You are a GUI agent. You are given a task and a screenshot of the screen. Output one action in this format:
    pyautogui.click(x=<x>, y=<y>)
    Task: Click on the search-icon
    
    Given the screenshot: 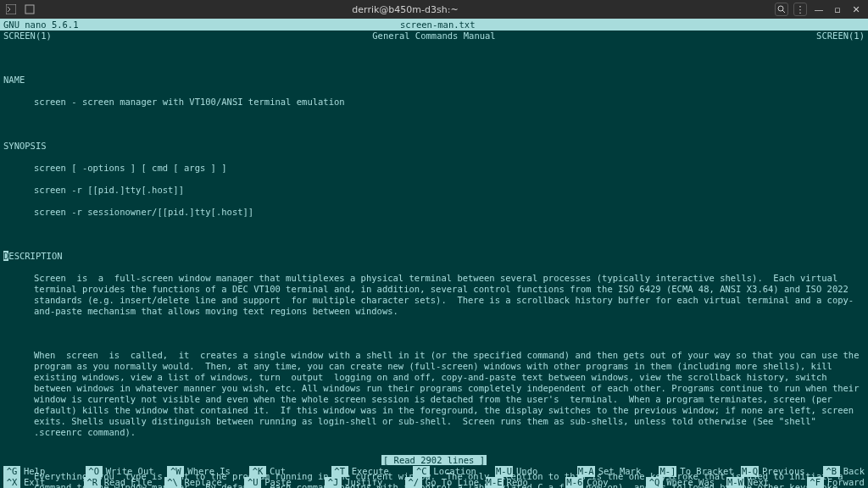 What is the action you would take?
    pyautogui.click(x=782, y=9)
    